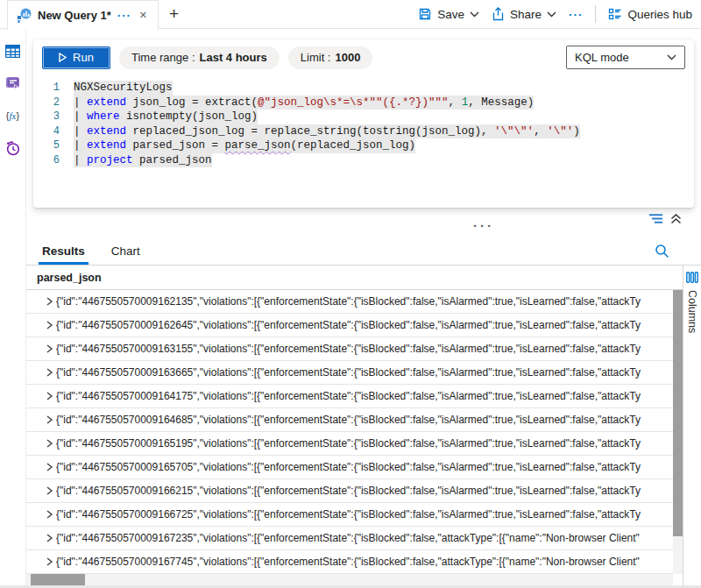  I want to click on code-line: 5 | extend parsed_json = parse_json(repl…, so click(364, 145).